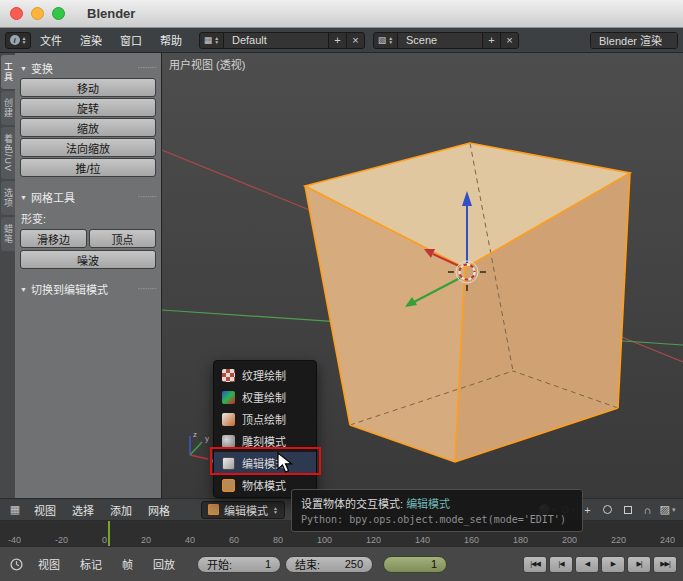  What do you see at coordinates (665, 564) in the screenshot?
I see `jump-end-button: ▶▶|` at bounding box center [665, 564].